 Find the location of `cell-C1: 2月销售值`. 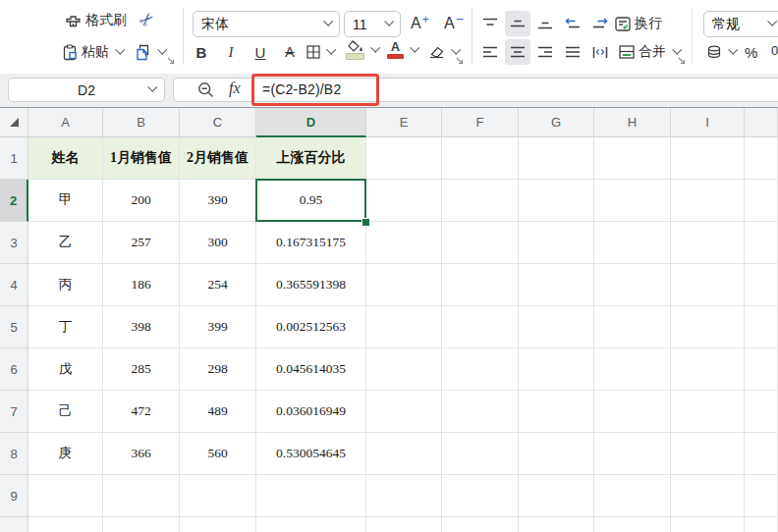

cell-C1: 2月销售值 is located at coordinates (218, 159).